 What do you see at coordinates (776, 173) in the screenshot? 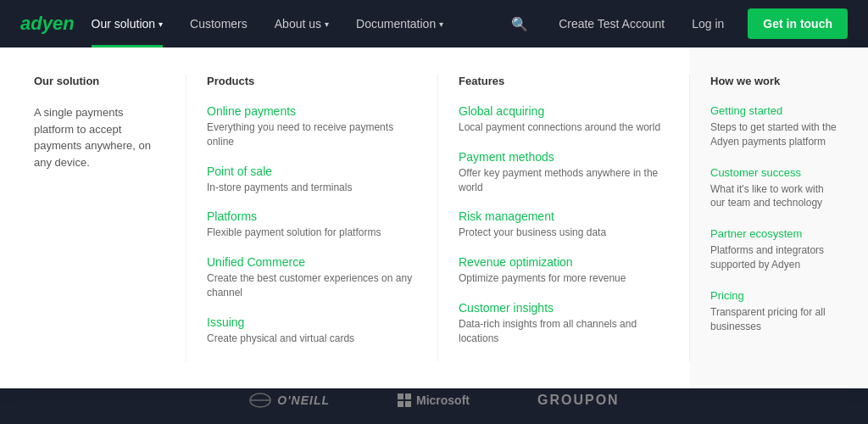
I see `howwework-customer-success: Customer success` at bounding box center [776, 173].